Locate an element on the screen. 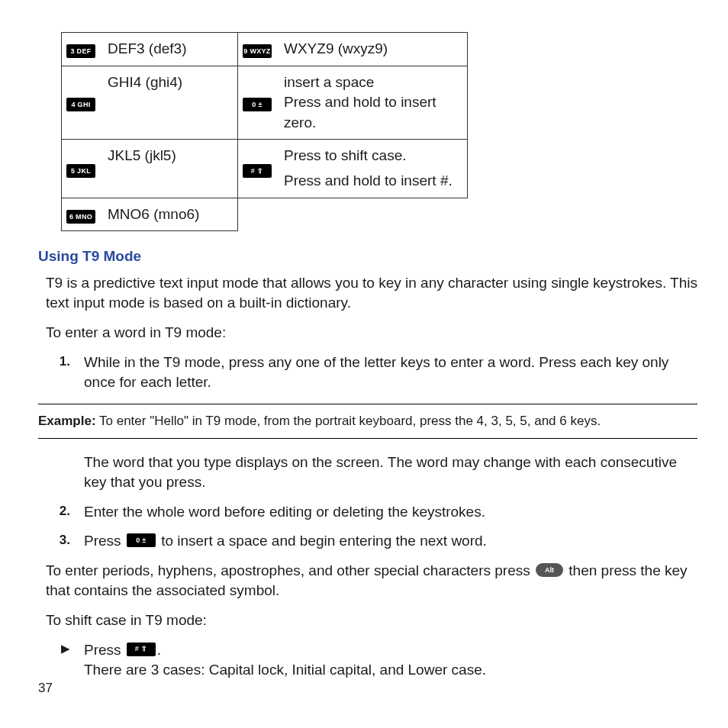 The width and height of the screenshot is (728, 728). shift-list: ▶ Press # ⇧. There are 3 cases: Capital … is located at coordinates (368, 661).